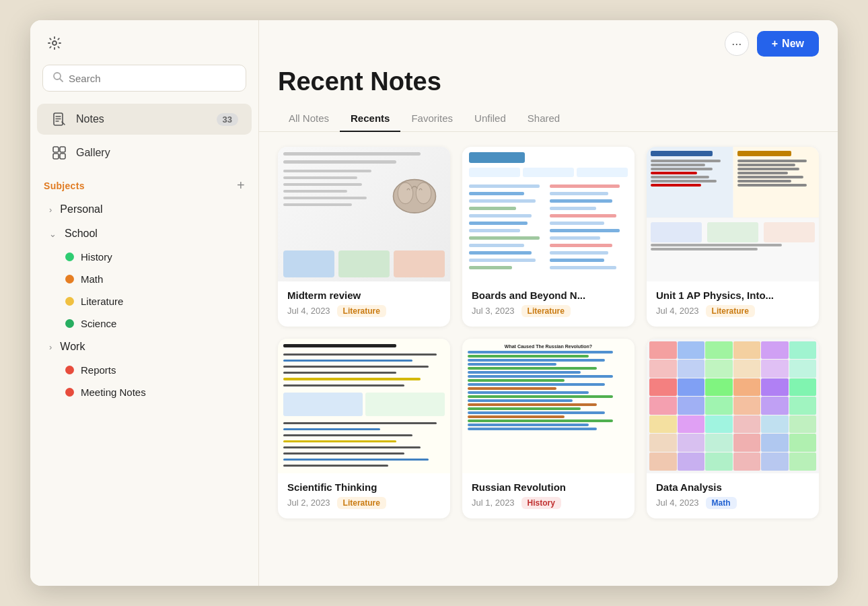  Describe the element at coordinates (541, 503) in the screenshot. I see `note-tag-5: History` at that location.